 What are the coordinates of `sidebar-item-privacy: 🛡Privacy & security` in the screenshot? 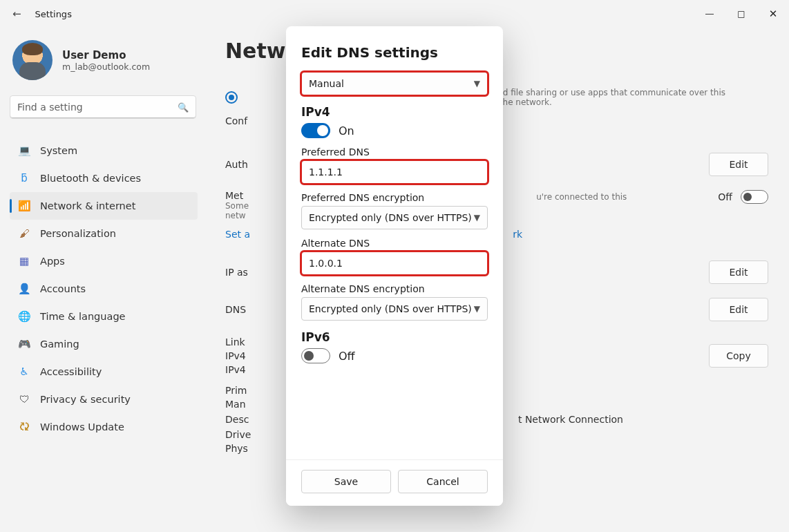 It's located at (104, 399).